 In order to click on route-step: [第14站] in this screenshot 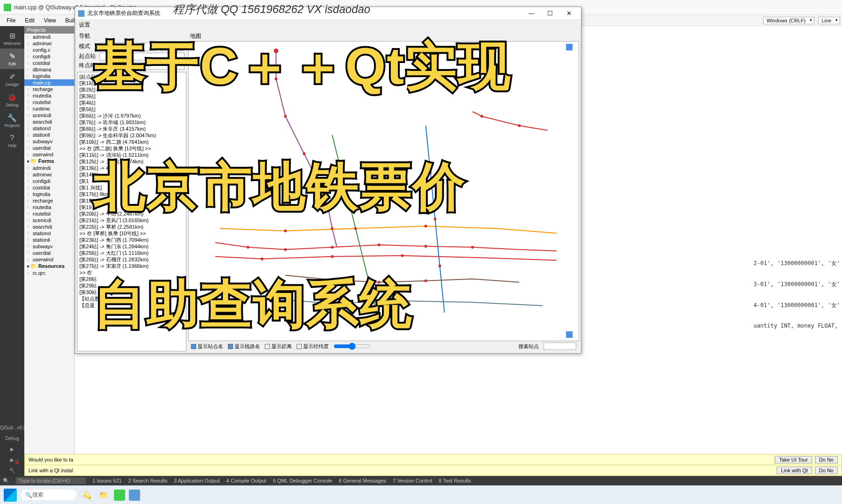, I will do `click(132, 175)`.